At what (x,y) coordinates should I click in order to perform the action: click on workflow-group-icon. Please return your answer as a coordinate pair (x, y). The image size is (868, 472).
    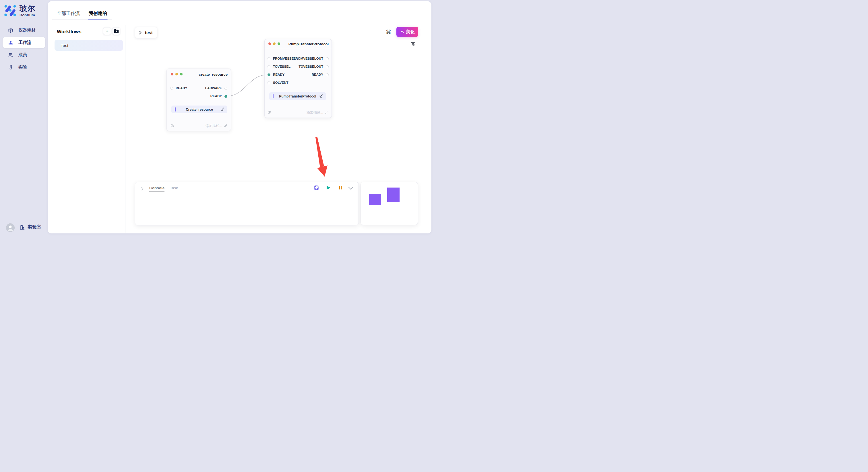
    Looking at the image, I should click on (11, 42).